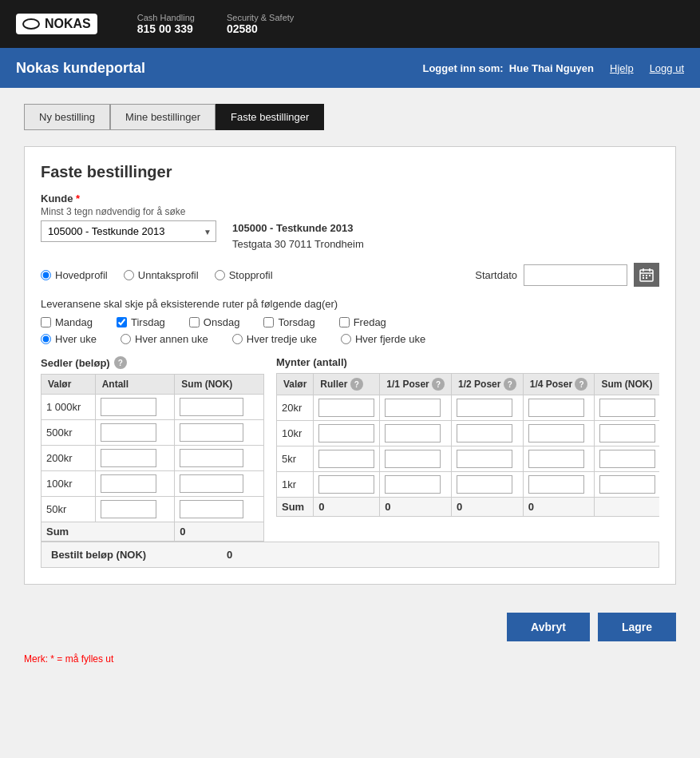  What do you see at coordinates (148, 323) in the screenshot?
I see `day-tirsdag-text: Tirsdag` at bounding box center [148, 323].